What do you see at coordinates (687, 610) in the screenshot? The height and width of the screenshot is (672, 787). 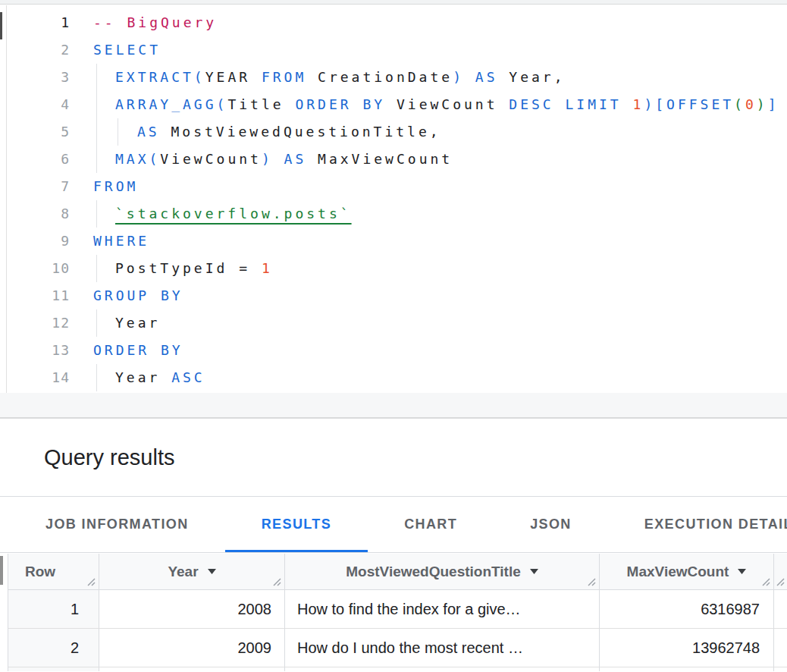 I see `data-cell: 6316987` at bounding box center [687, 610].